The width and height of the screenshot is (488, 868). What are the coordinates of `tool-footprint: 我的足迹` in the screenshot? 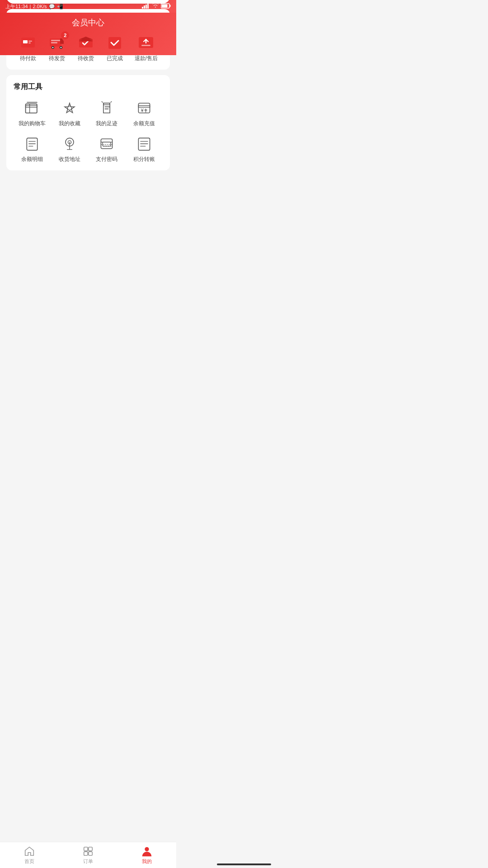 It's located at (107, 113).